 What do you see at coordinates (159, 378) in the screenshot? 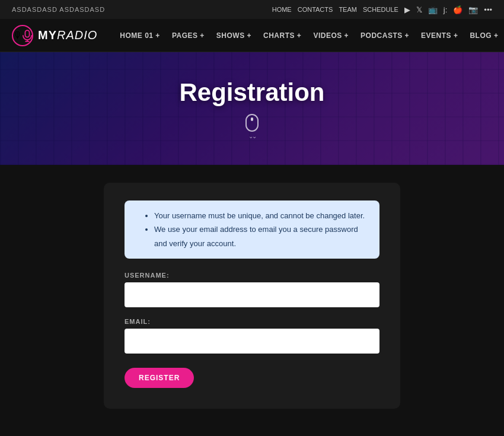
I see `register-button: REGISTER` at bounding box center [159, 378].